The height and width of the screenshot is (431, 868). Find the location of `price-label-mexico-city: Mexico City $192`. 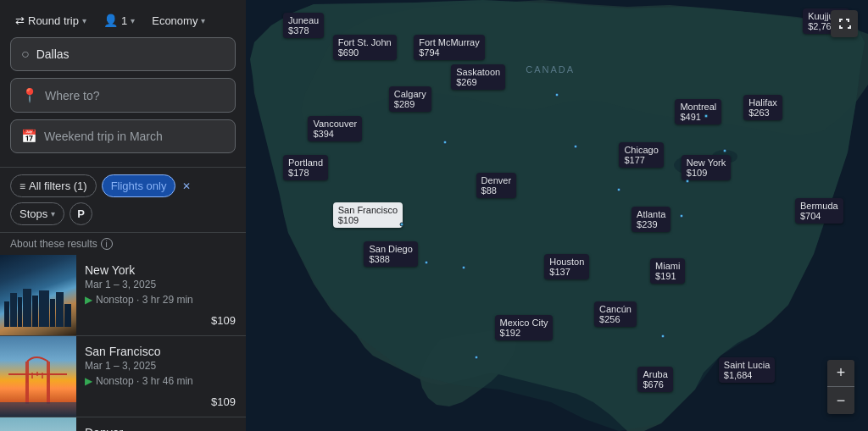

price-label-mexico-city: Mexico City $192 is located at coordinates (524, 328).